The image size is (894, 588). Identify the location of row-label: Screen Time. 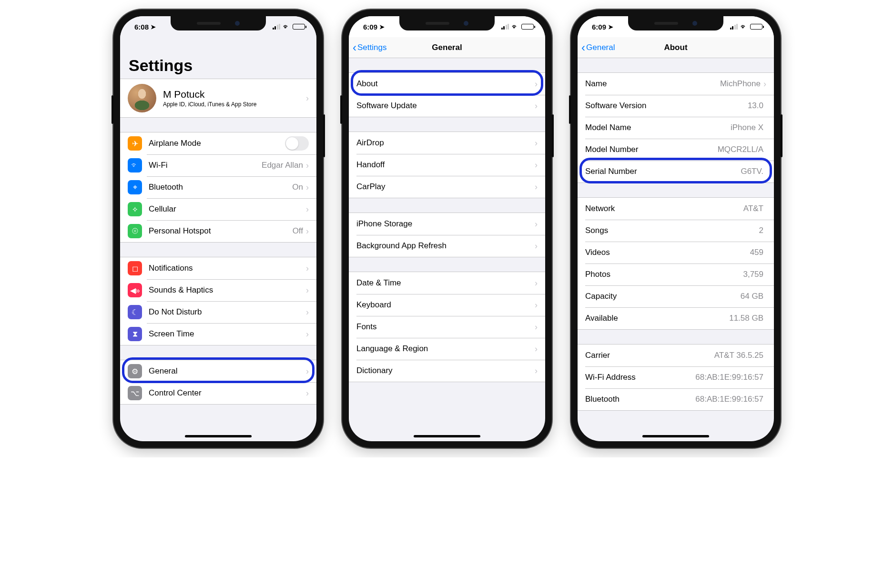
(227, 334).